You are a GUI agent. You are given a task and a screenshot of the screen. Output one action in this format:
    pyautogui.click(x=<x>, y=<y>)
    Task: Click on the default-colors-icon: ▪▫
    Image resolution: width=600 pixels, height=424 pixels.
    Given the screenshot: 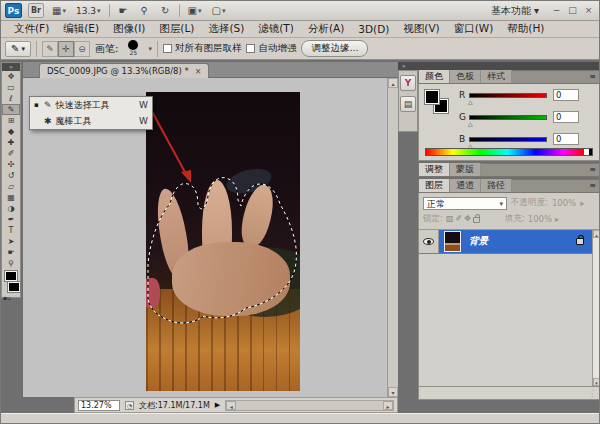 What is the action you would take?
    pyautogui.click(x=7, y=298)
    